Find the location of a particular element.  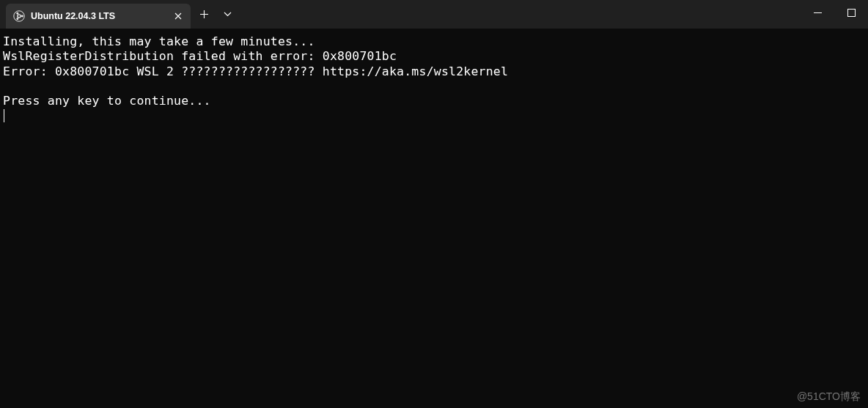

tab-ubuntu: Ubuntu 22.04.3 LTS is located at coordinates (98, 16).